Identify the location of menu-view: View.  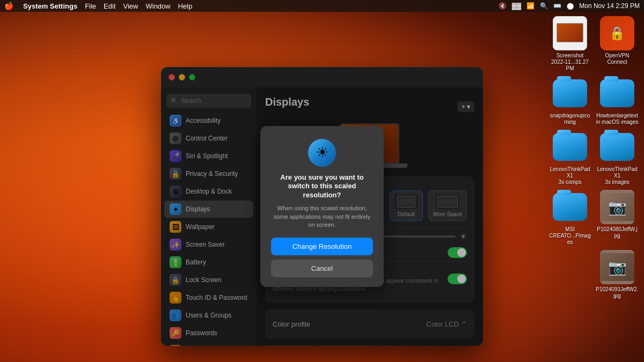
(131, 6).